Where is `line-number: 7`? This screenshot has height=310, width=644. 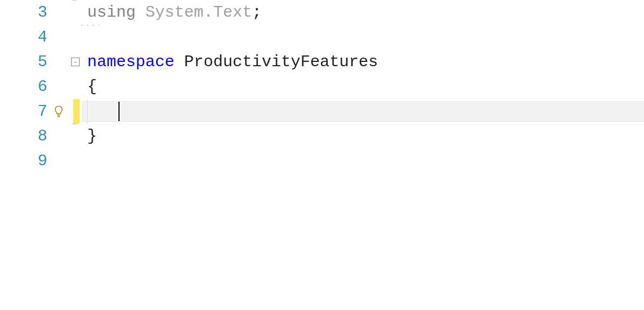 line-number: 7 is located at coordinates (43, 111).